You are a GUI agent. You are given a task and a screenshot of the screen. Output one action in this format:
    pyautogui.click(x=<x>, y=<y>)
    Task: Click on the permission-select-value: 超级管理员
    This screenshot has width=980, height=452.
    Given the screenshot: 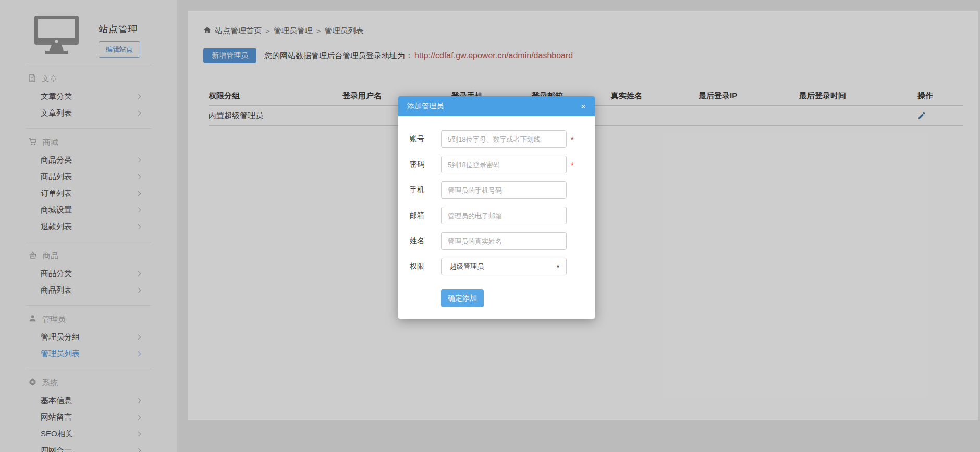 What is the action you would take?
    pyautogui.click(x=467, y=267)
    